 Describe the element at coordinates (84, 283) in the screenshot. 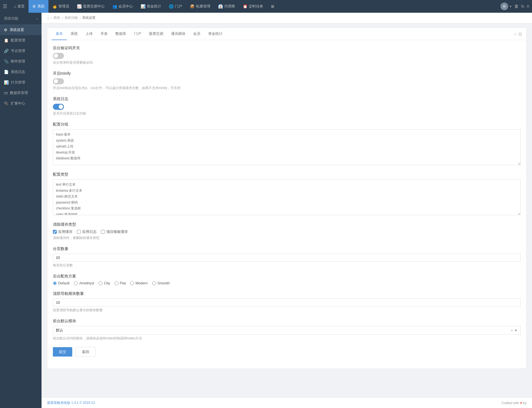

I see `theme-amethyst: Amethyst` at that location.